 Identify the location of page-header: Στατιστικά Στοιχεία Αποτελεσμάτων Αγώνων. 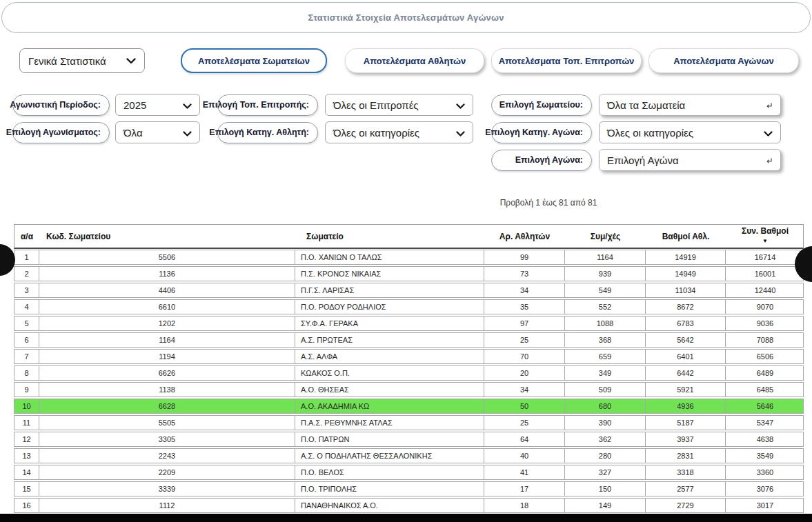
(406, 18).